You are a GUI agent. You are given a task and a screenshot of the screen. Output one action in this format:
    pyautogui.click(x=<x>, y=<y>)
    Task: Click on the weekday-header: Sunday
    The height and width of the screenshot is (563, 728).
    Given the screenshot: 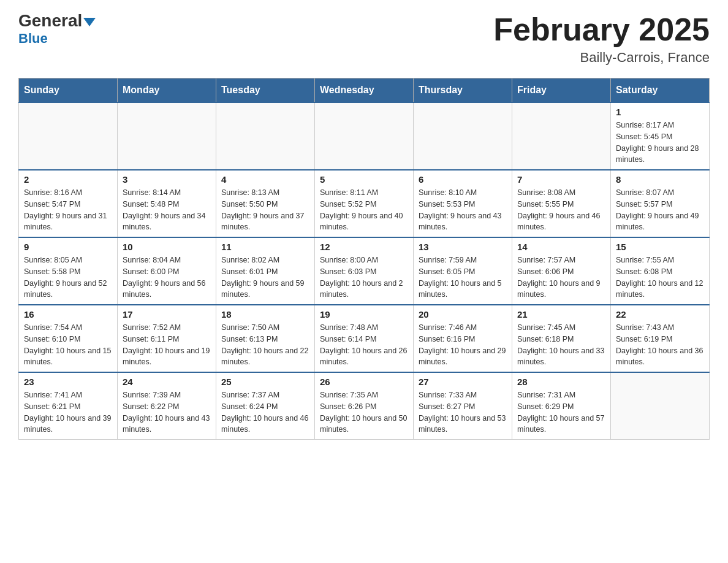 What is the action you would take?
    pyautogui.click(x=69, y=91)
    